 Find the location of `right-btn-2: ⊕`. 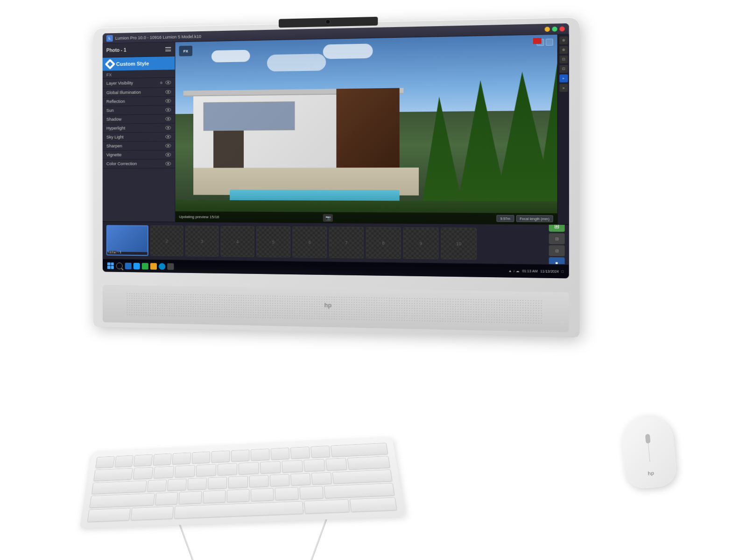

right-btn-2: ⊕ is located at coordinates (564, 49).